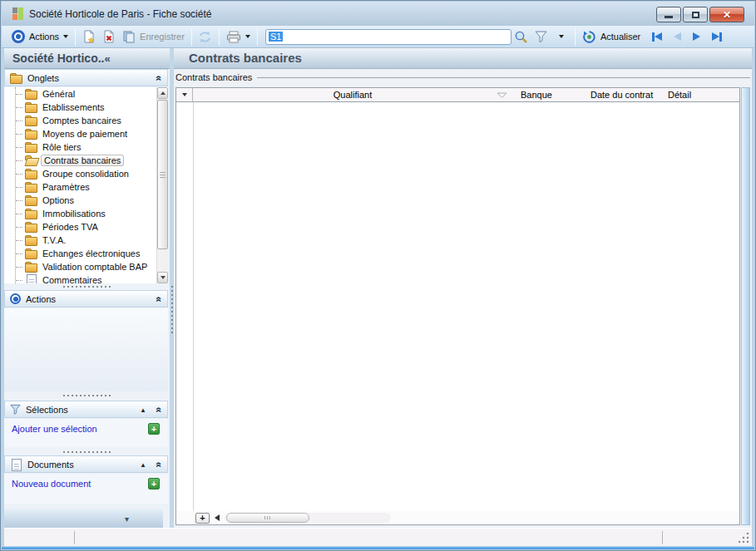 The height and width of the screenshot is (551, 756). Describe the element at coordinates (126, 519) in the screenshot. I see `chevron-down-icon: ▾` at that location.